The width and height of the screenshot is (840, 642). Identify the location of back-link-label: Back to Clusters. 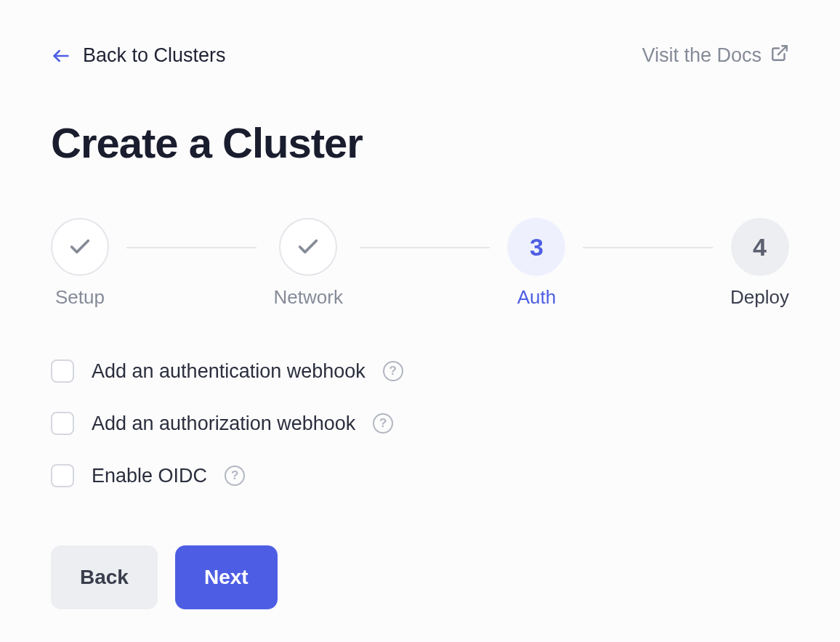
(154, 55).